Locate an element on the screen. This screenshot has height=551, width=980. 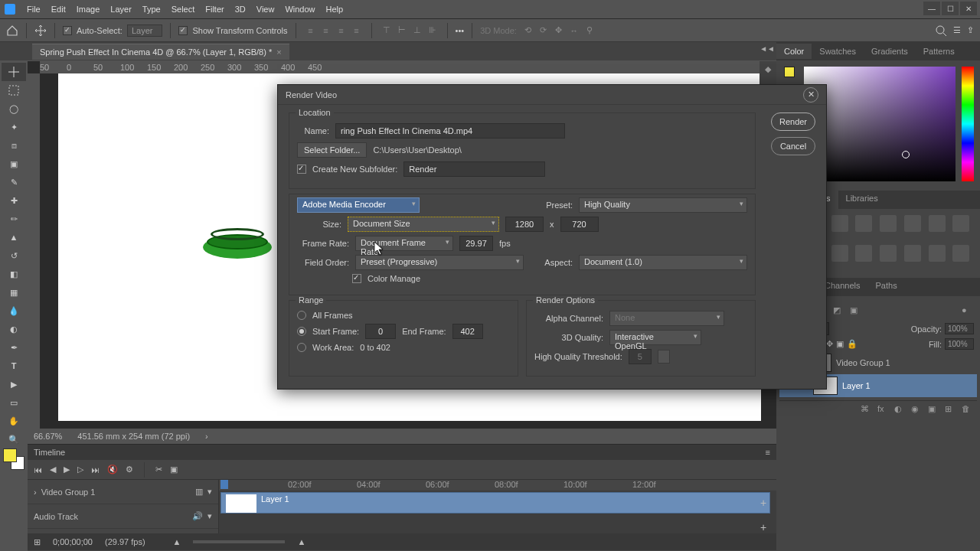
current-color-swatch is located at coordinates (789, 72).